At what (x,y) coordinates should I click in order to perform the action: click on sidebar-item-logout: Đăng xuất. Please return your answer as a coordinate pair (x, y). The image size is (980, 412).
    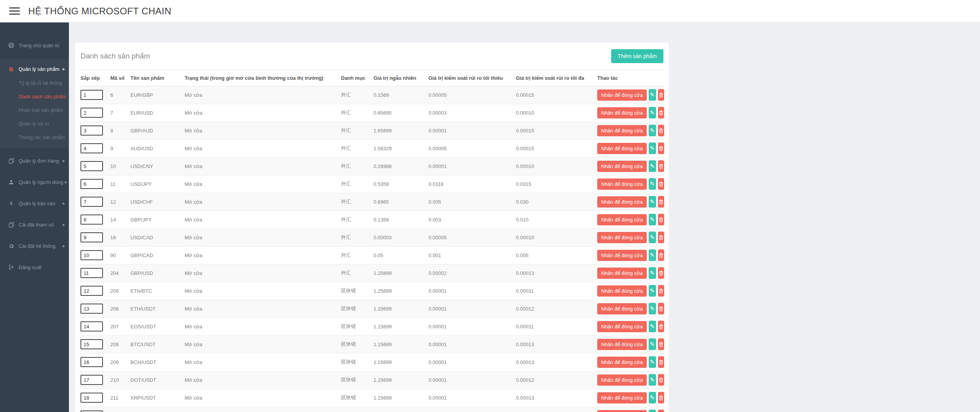
    Looking at the image, I should click on (34, 267).